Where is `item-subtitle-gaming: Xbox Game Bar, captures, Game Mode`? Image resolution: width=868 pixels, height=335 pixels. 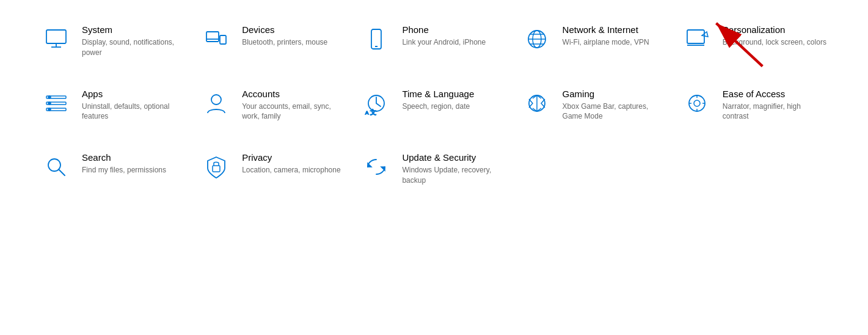 item-subtitle-gaming: Xbox Game Bar, captures, Game Mode is located at coordinates (615, 112).